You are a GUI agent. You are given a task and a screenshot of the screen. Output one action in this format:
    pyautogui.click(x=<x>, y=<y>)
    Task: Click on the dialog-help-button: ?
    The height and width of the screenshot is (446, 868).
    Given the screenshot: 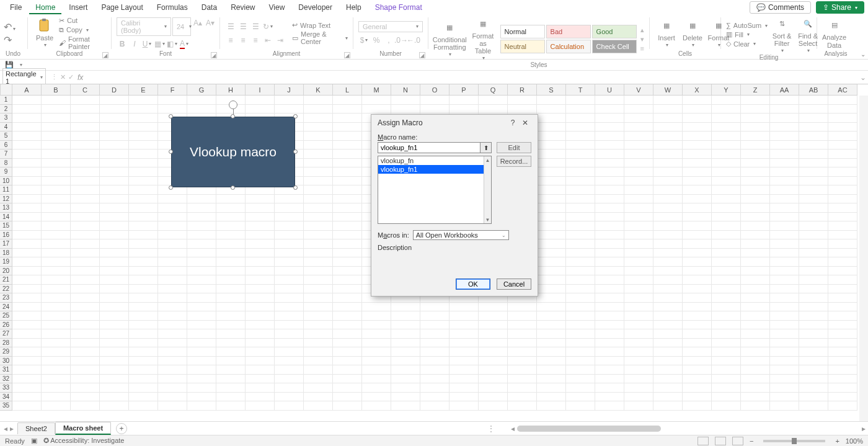 What is the action you would take?
    pyautogui.click(x=513, y=123)
    